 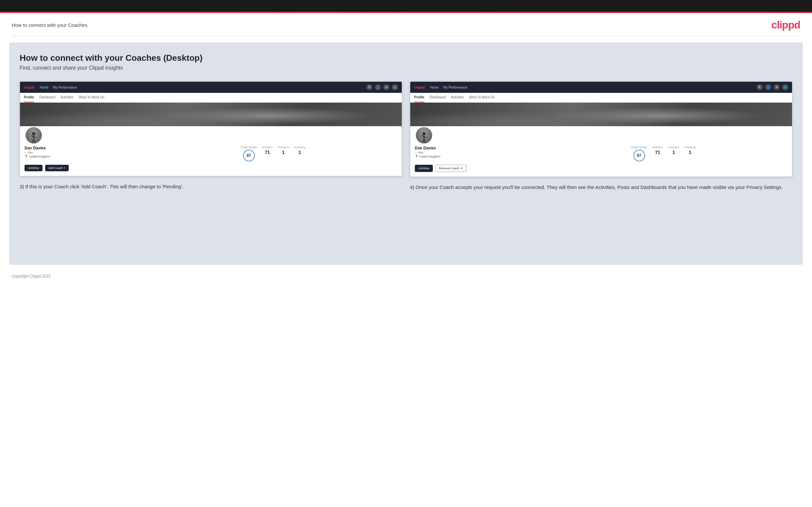 What do you see at coordinates (477, 152) in the screenshot?
I see `mock-profile-right-info: Dan Davies ✓ Pro 📍 United Kingdom` at bounding box center [477, 152].